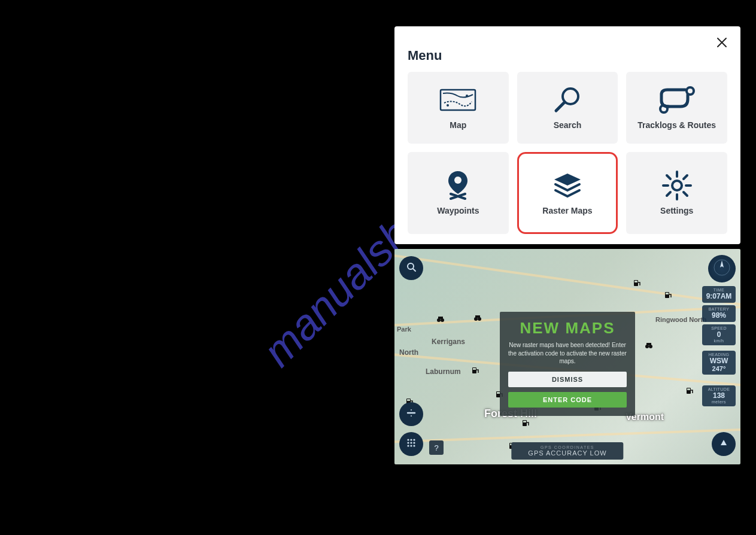  Describe the element at coordinates (719, 309) in the screenshot. I see `stat-label: BATTERY` at that location.